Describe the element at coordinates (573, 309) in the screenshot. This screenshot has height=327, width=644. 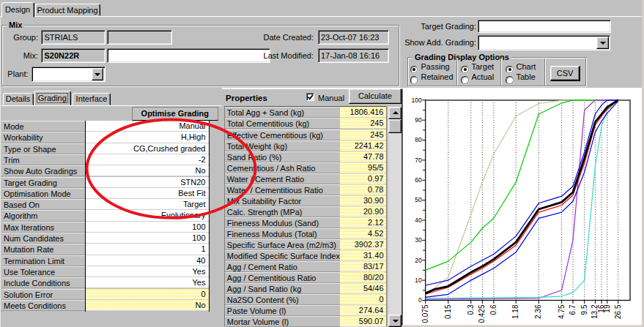
I see `svg-text: 6.7` at that location.